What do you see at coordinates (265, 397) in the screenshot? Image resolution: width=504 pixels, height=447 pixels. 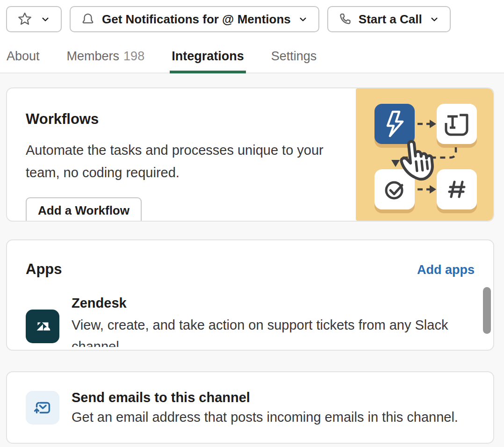 I see `send-emails-title: Send emails to this channel` at bounding box center [265, 397].